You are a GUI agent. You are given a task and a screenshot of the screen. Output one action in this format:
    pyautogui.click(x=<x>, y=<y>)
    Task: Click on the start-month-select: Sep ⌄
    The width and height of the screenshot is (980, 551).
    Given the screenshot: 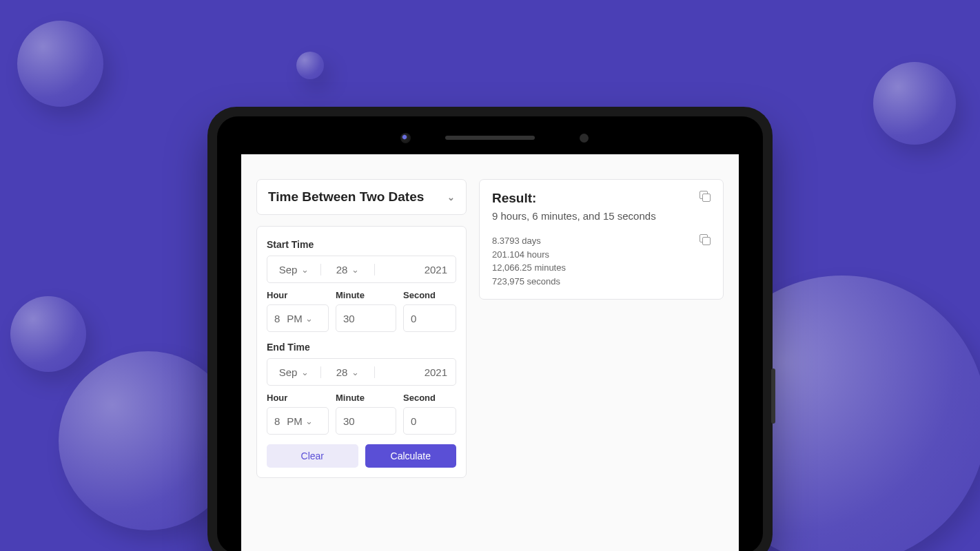 What is the action you would take?
    pyautogui.click(x=294, y=270)
    